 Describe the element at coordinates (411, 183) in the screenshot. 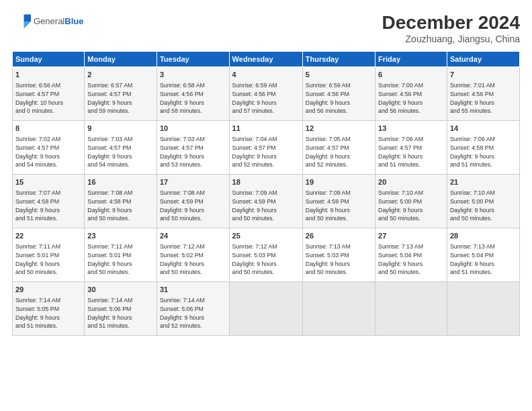

I see `day-number: 20` at that location.